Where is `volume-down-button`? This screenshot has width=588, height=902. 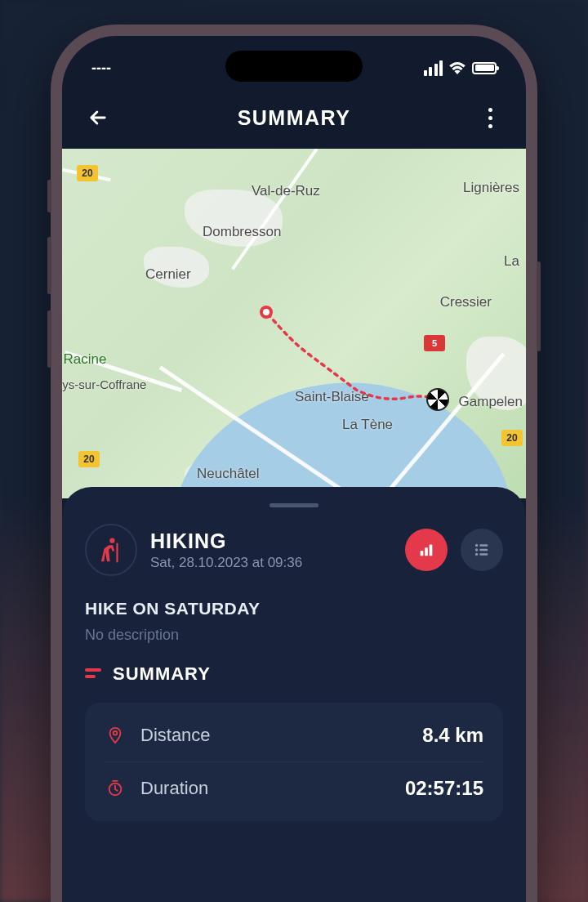
volume-down-button is located at coordinates (49, 339).